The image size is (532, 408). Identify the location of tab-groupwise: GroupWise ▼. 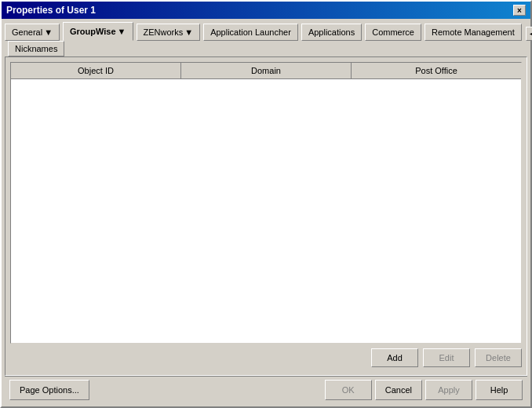
(97, 31).